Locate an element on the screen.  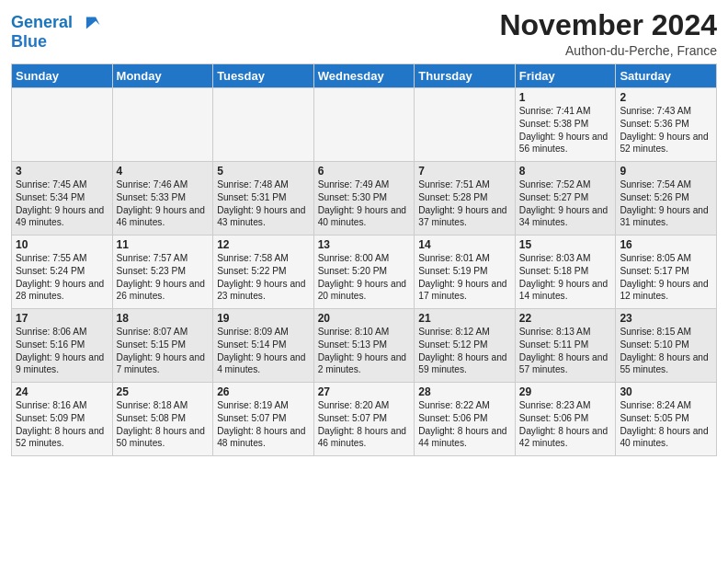
table-row: 21Sunrise: 8:12 AMSunset: 5:12 PMDayligh… is located at coordinates (465, 346).